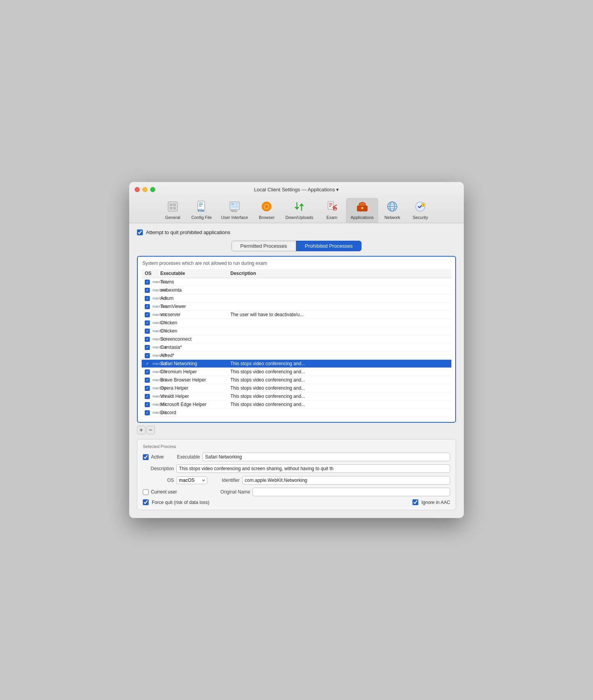 This screenshot has height=700, width=593. What do you see at coordinates (146, 502) in the screenshot?
I see `force-quit-checkbox` at bounding box center [146, 502].